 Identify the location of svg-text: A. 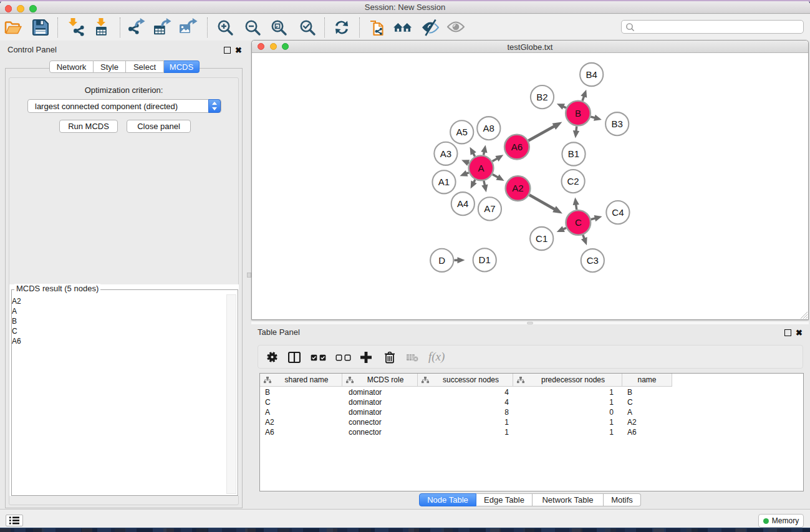
(481, 168).